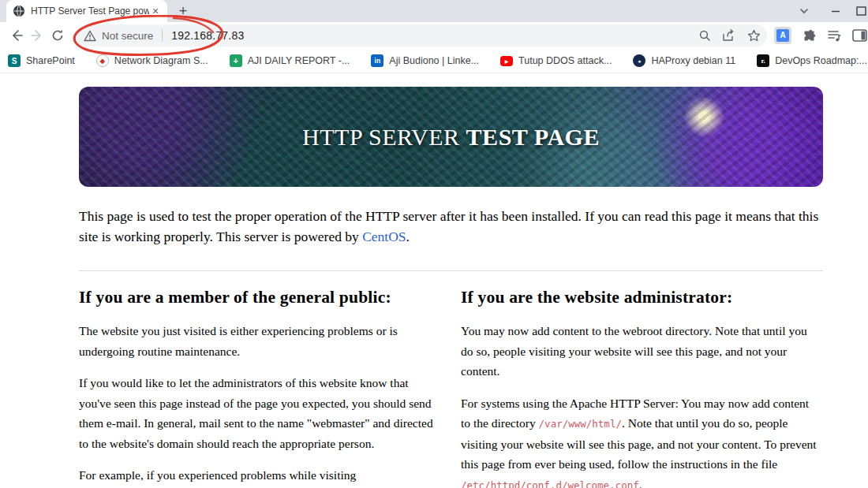 Image resolution: width=868 pixels, height=488 pixels. Describe the element at coordinates (425, 61) in the screenshot. I see `bookmark-item-linkedin: in Aji Budiono | Linke...` at that location.